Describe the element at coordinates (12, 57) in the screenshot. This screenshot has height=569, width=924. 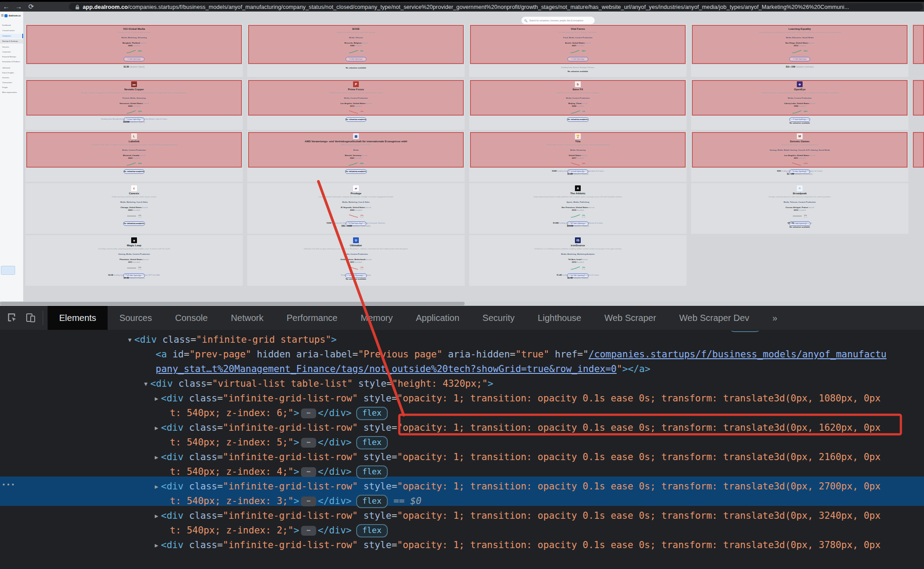
I see `sidebar-item-featured-startups: Featured Startups` at that location.